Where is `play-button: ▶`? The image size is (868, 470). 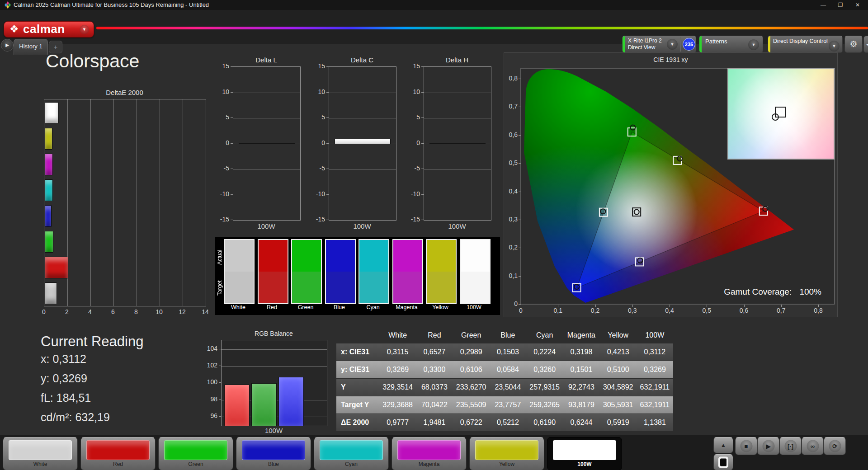
play-button: ▶ is located at coordinates (769, 446).